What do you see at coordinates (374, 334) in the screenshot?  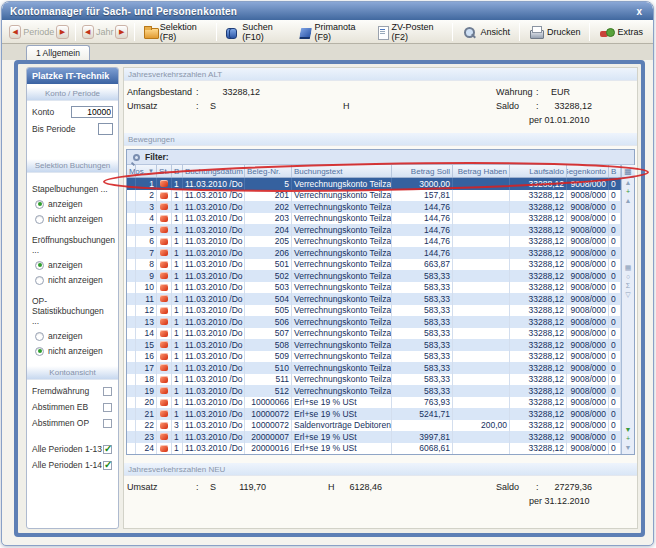 I see `table-row: 14 1 11.03.2010 /Do 507 Verrechnungskont…` at bounding box center [374, 334].